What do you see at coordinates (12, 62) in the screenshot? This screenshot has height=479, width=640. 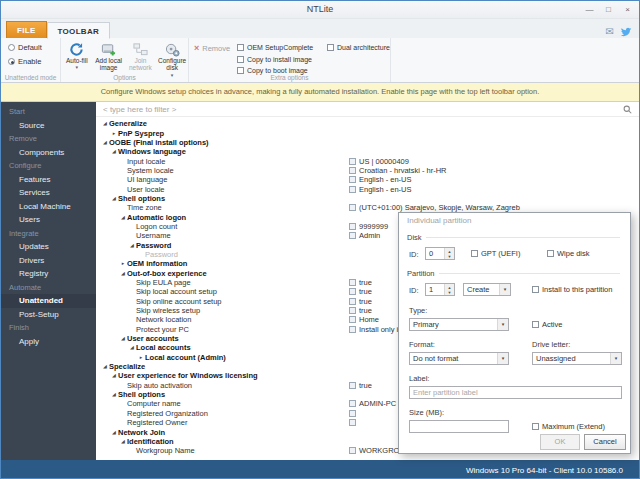 I see `radio-checked-icon` at bounding box center [12, 62].